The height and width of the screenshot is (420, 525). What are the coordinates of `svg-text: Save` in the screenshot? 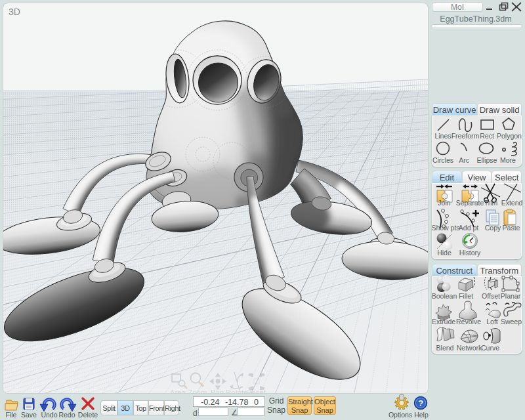 It's located at (29, 415).